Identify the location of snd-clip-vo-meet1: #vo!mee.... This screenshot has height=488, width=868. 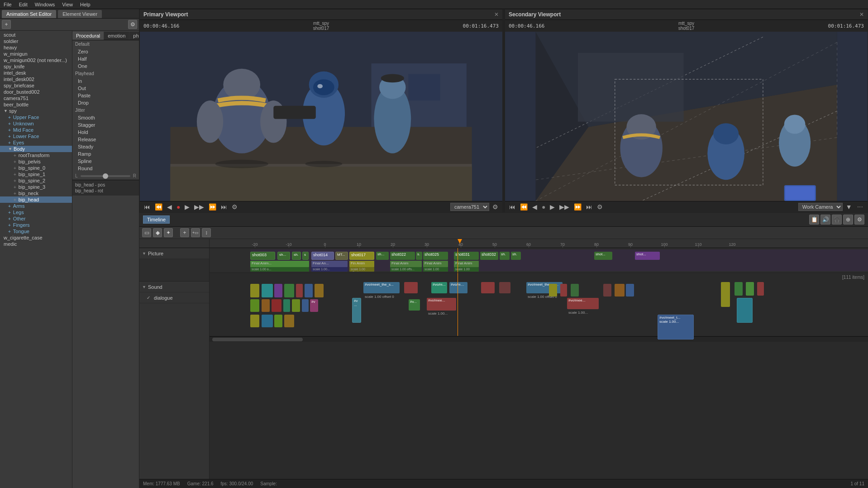
(442, 304).